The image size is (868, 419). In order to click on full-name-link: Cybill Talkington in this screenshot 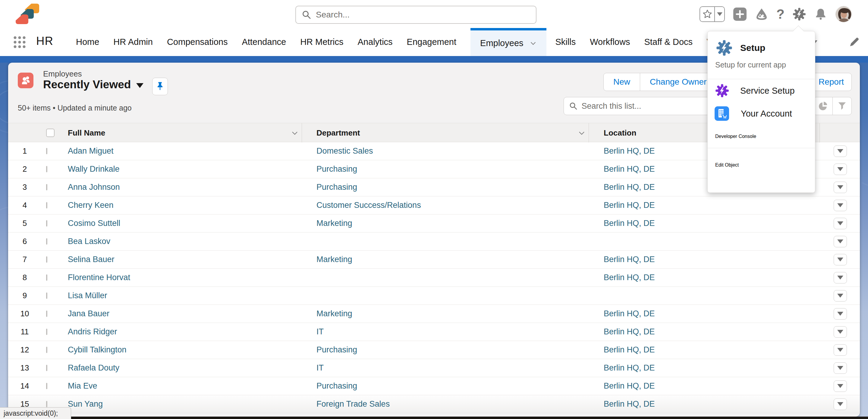, I will do `click(97, 350)`.